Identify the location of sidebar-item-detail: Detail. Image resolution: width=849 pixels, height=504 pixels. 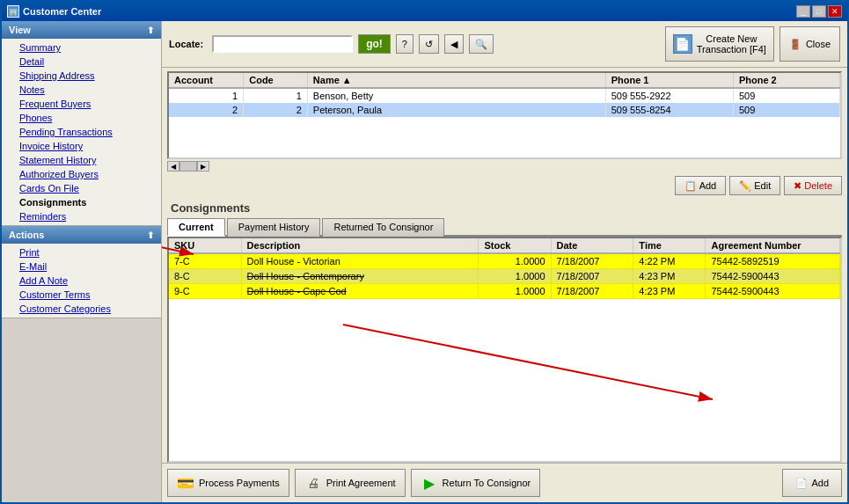
(81, 62).